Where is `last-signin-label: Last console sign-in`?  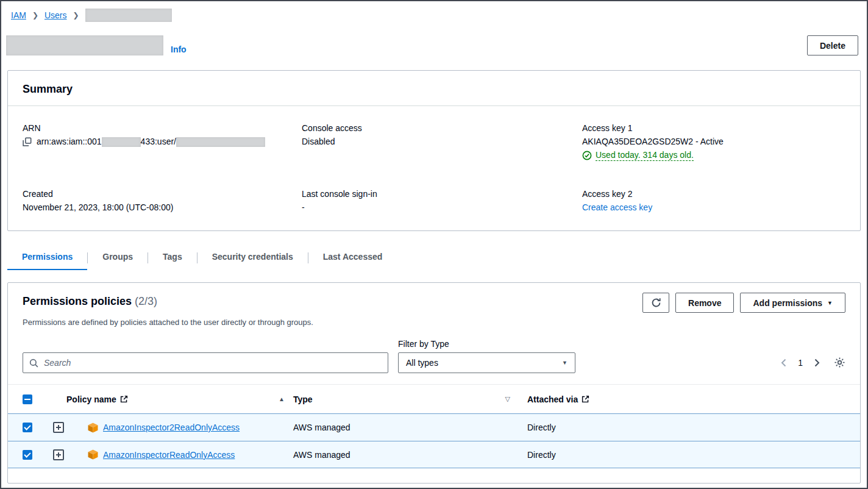
last-signin-label: Last console sign-in is located at coordinates (442, 194).